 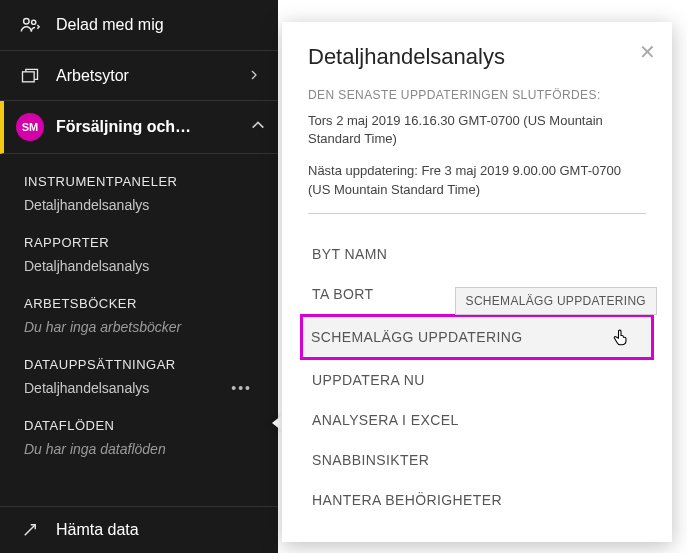 I want to click on menu-label: HANTERA BEHÖRIGHETER, so click(x=407, y=500).